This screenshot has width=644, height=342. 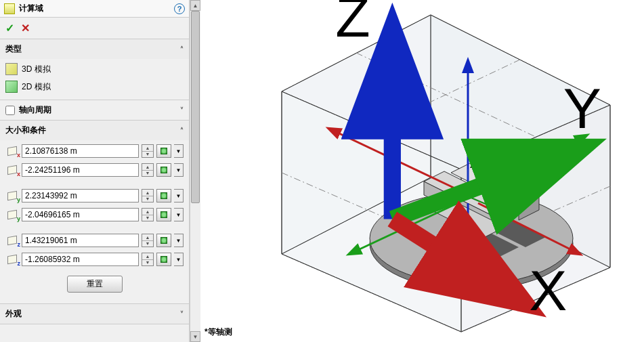 What do you see at coordinates (164, 151) in the screenshot?
I see `boundary-x-max-button` at bounding box center [164, 151].